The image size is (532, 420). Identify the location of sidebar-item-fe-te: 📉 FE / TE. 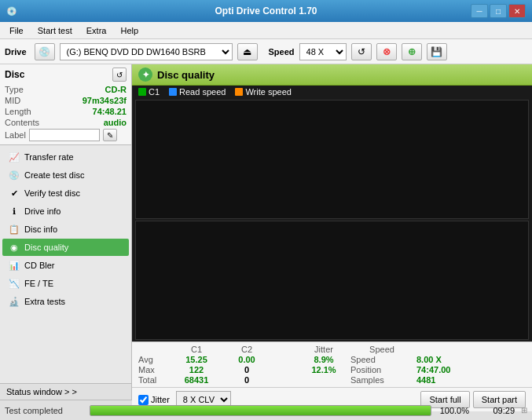
(66, 283).